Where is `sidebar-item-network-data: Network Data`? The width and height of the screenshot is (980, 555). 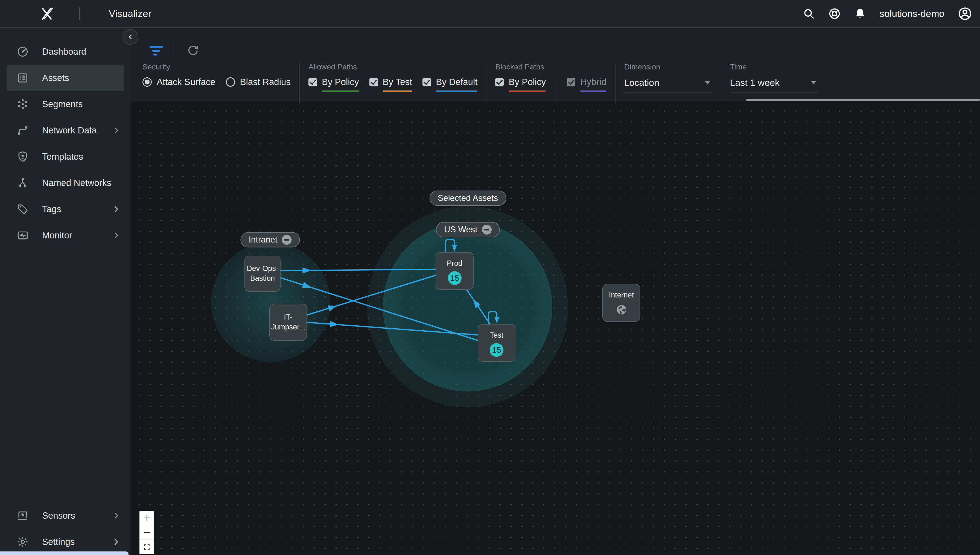
sidebar-item-network-data: Network Data is located at coordinates (66, 130).